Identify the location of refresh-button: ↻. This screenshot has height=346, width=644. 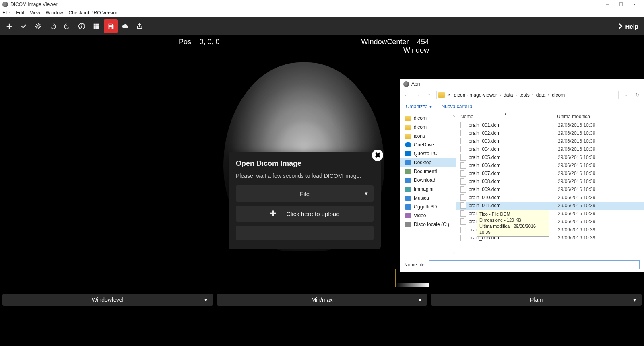
(637, 95).